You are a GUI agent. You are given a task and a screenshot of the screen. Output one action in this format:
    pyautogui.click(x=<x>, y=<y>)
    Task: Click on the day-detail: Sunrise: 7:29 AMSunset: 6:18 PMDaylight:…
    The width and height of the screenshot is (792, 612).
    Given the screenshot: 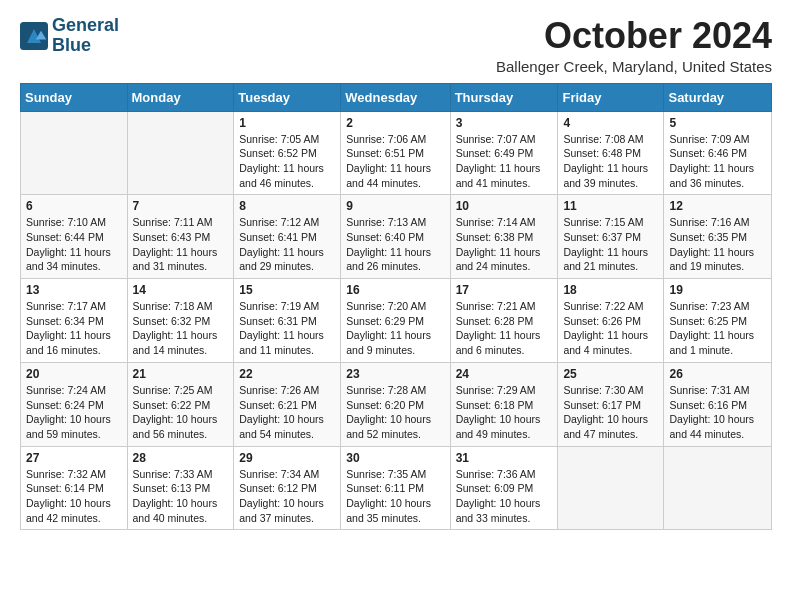 What is the action you would take?
    pyautogui.click(x=504, y=412)
    